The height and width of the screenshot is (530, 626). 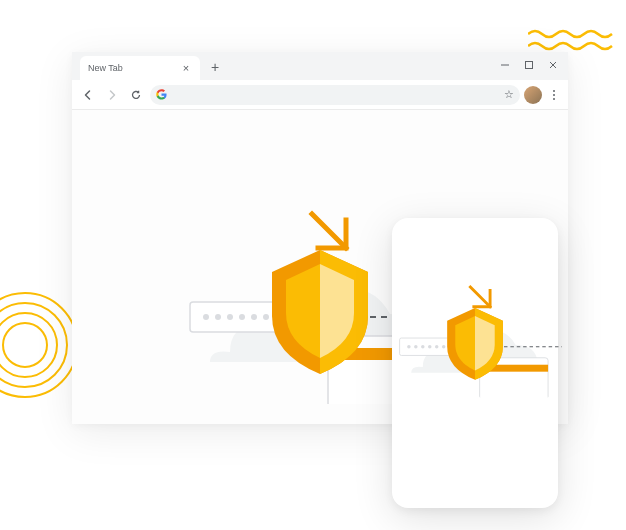 I want to click on omnibox-input, so click(x=336, y=94).